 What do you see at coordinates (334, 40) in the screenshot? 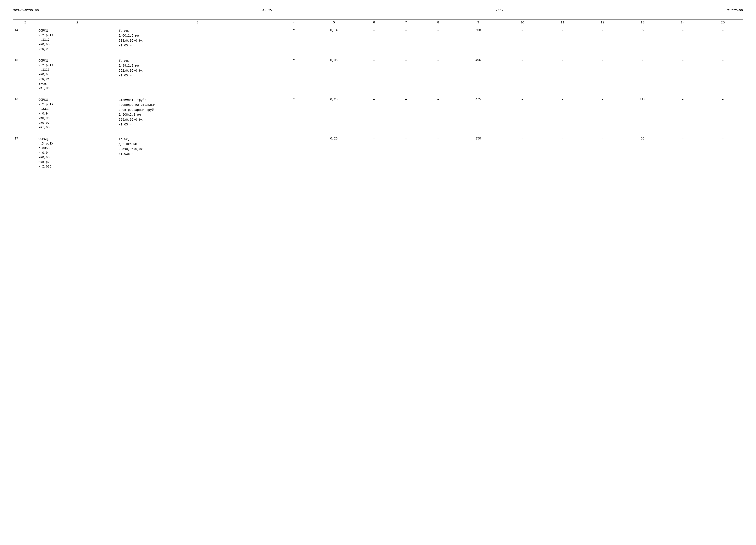
I see `row-cell-5: 0,I4` at bounding box center [334, 40].